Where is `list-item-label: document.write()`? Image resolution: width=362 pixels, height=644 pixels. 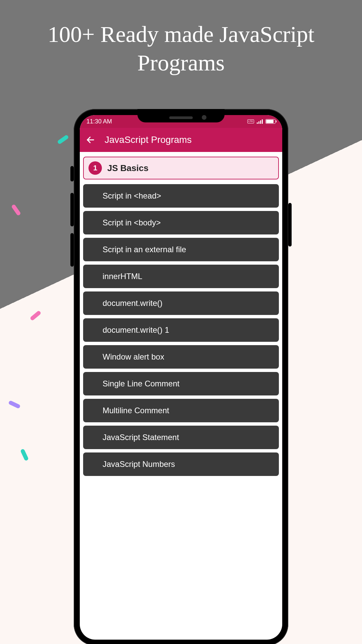 list-item-label: document.write() is located at coordinates (133, 303).